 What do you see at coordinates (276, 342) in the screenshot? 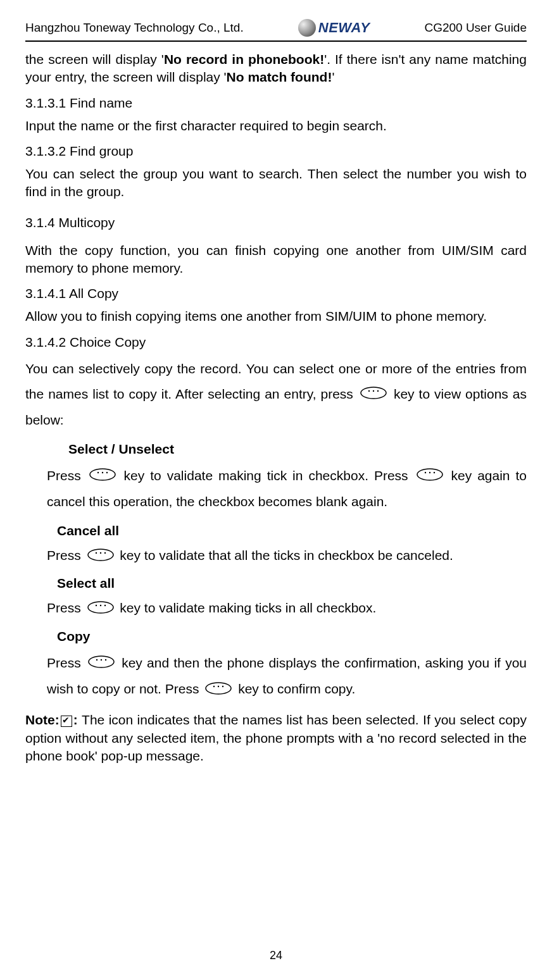
I see `heading-3142: 3.1.4.2 Choice Copy` at bounding box center [276, 342].